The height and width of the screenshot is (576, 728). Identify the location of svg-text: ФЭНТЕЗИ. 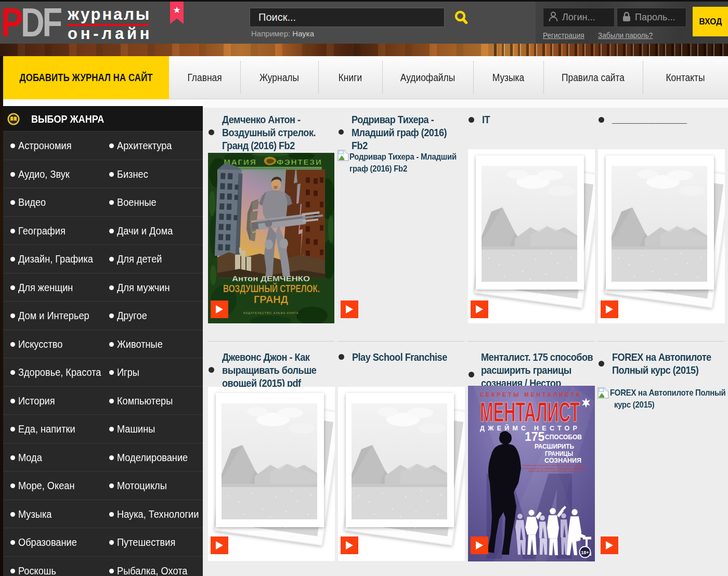
(300, 162).